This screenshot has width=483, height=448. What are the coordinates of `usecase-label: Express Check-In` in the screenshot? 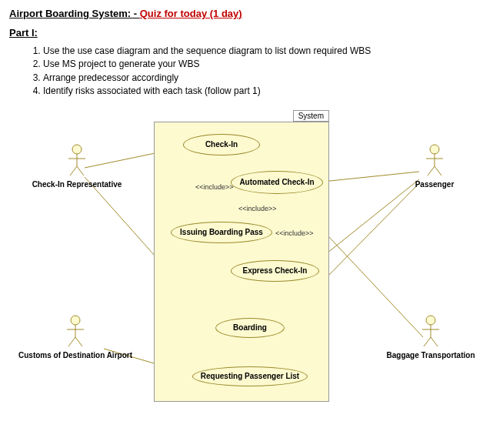 It's located at (275, 271).